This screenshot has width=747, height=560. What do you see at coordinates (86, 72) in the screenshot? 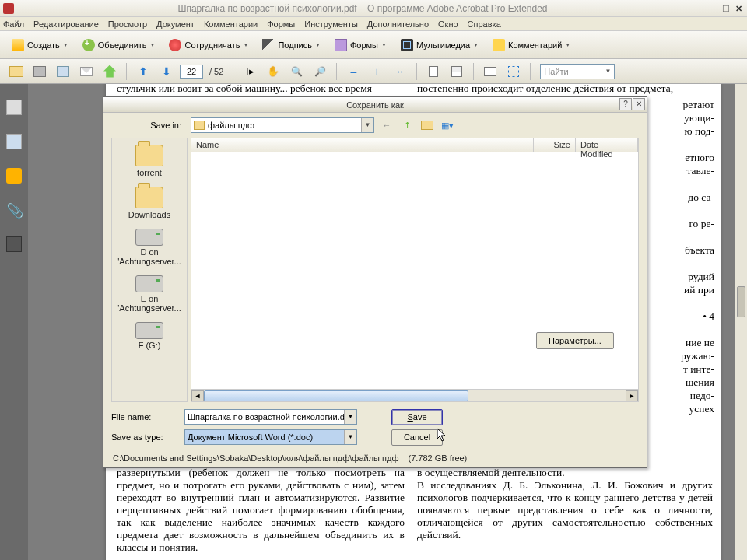
I see `email-button` at bounding box center [86, 72].